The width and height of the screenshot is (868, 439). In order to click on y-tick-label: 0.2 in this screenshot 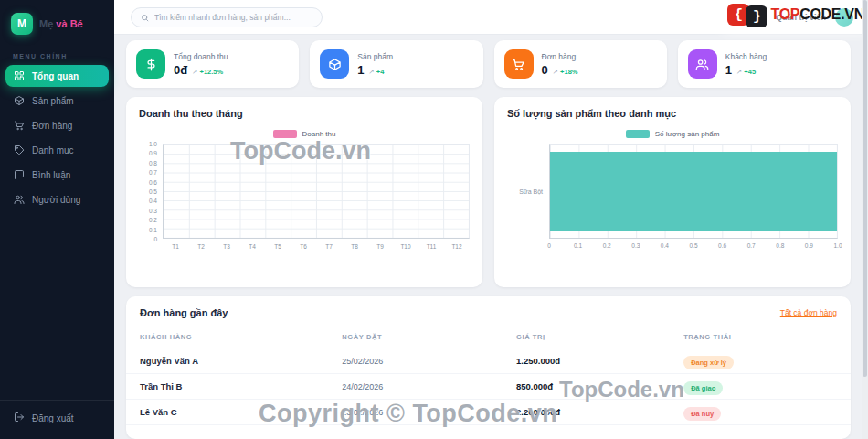, I will do `click(153, 220)`.